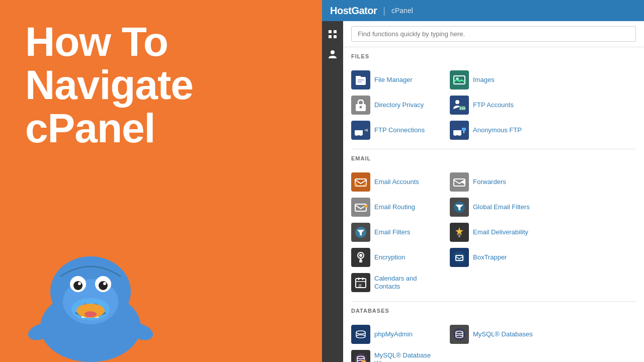 The width and height of the screenshot is (644, 362). Describe the element at coordinates (459, 334) in the screenshot. I see `mysql-databases-icon` at that location.